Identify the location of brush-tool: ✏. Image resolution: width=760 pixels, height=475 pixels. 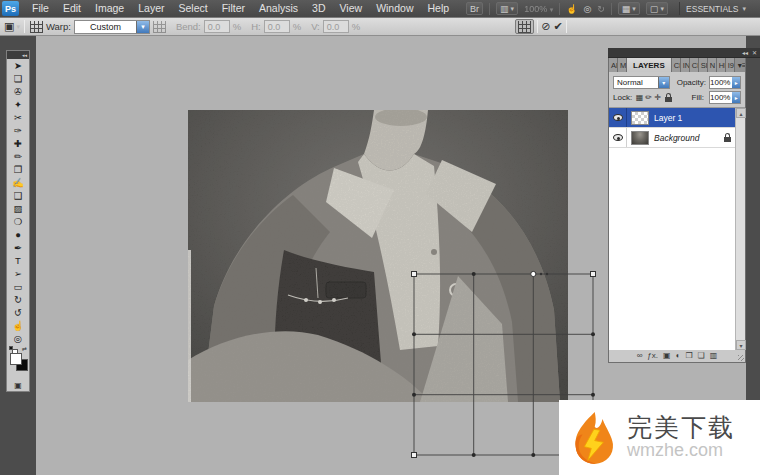
(18, 156).